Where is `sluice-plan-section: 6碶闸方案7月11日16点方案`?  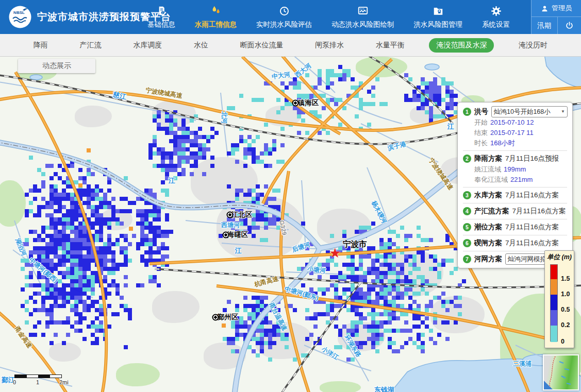 sluice-plan-section: 6碶闸方案7月11日16点方案 is located at coordinates (515, 243).